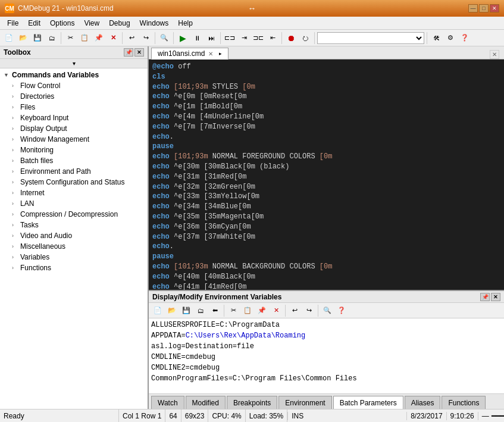  I want to click on code-tab-win10ansi: win10ansi.cmd ✕ ▸, so click(190, 54).